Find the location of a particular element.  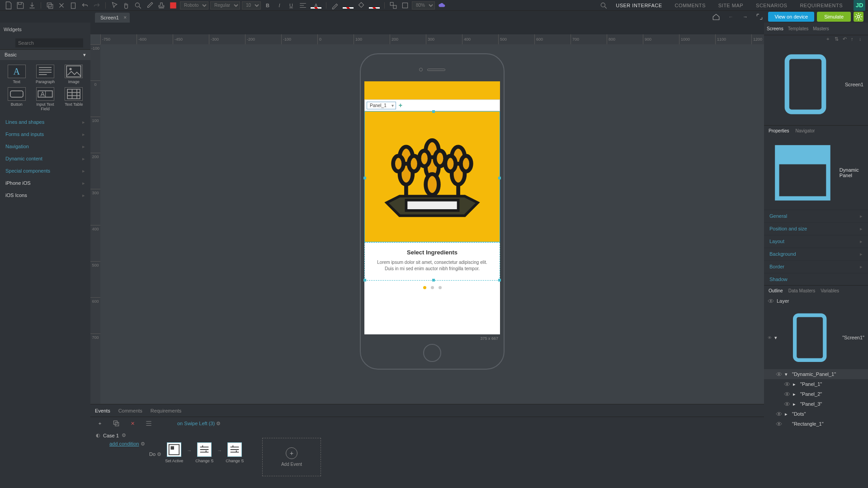

stamp-icon is located at coordinates (161, 5).